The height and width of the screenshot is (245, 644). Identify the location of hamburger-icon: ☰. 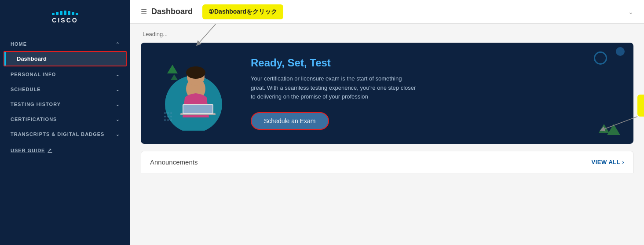
(144, 11).